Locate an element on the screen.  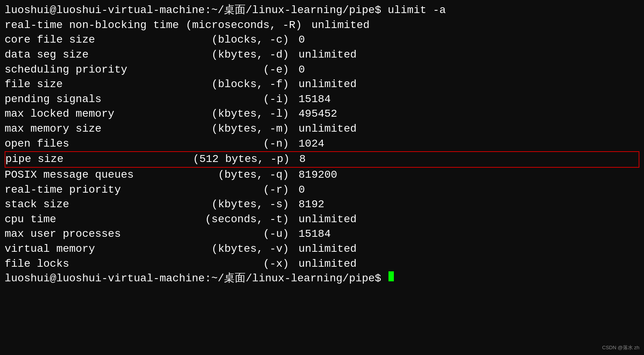
resource-unit-open-files: (-n) is located at coordinates (227, 144).